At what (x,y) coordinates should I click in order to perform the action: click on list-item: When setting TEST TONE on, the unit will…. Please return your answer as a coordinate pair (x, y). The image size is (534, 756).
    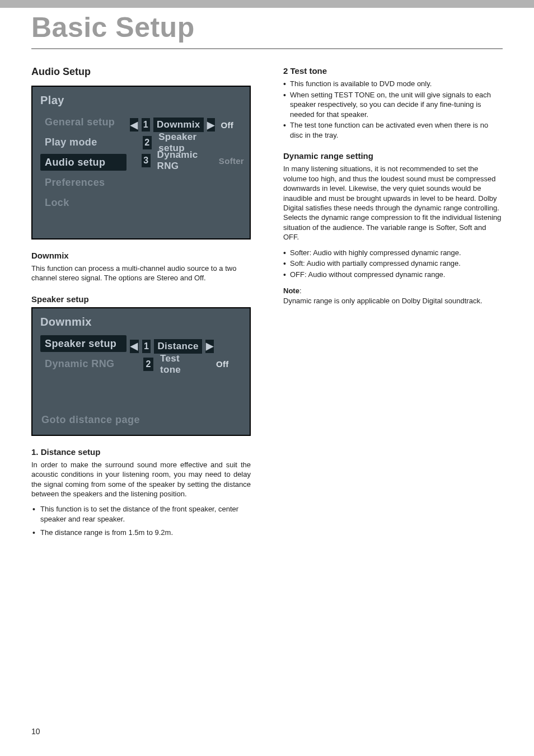
    Looking at the image, I should click on (393, 105).